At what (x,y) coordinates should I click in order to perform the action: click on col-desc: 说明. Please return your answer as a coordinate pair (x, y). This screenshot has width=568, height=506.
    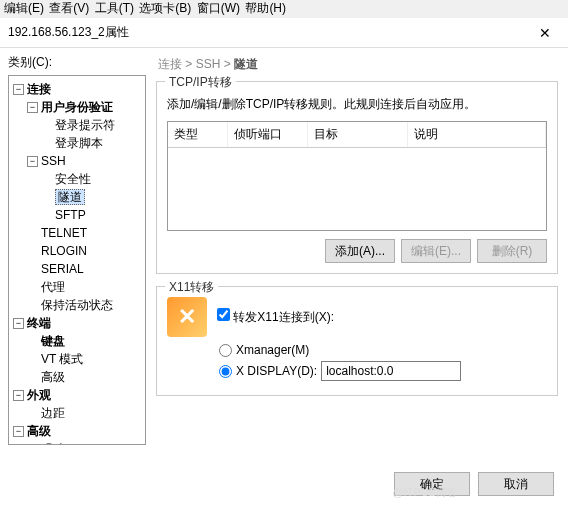
    Looking at the image, I should click on (477, 134).